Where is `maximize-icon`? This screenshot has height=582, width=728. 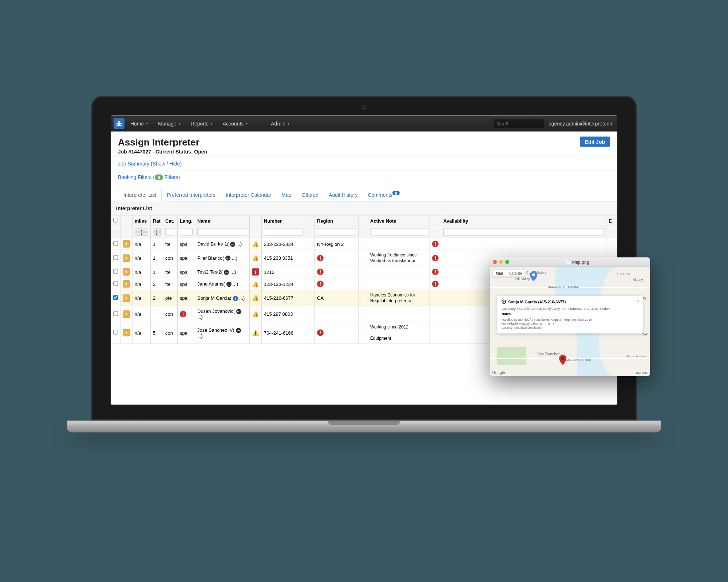 maximize-icon is located at coordinates (507, 262).